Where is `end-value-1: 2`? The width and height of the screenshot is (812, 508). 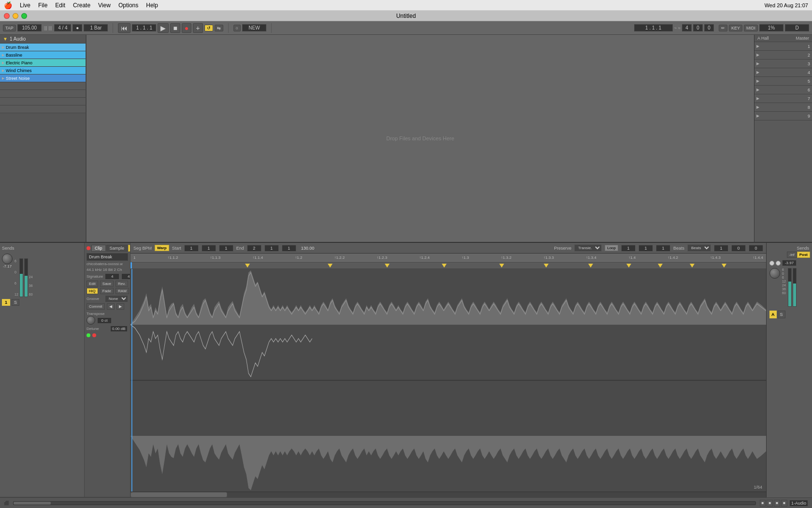 end-value-1: 2 is located at coordinates (254, 248).